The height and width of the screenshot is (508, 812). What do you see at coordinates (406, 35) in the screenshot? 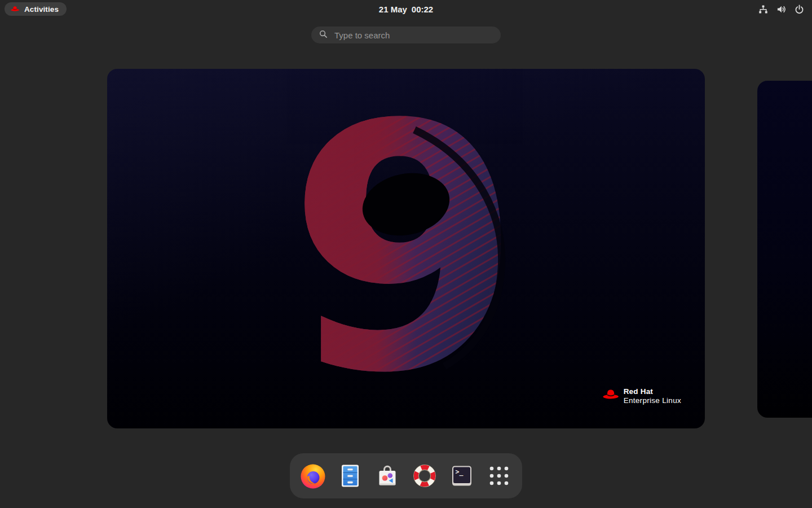
I see `search-bar` at bounding box center [406, 35].